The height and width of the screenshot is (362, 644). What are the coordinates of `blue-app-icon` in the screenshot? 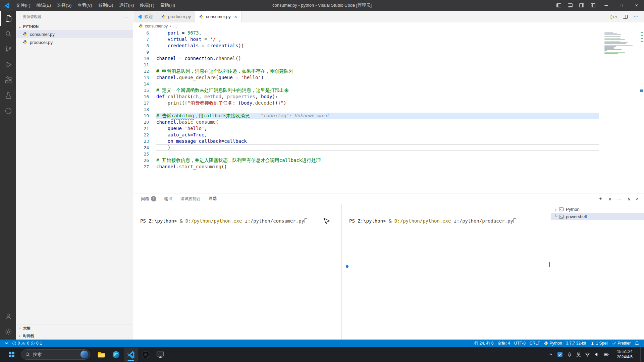 It's located at (560, 355).